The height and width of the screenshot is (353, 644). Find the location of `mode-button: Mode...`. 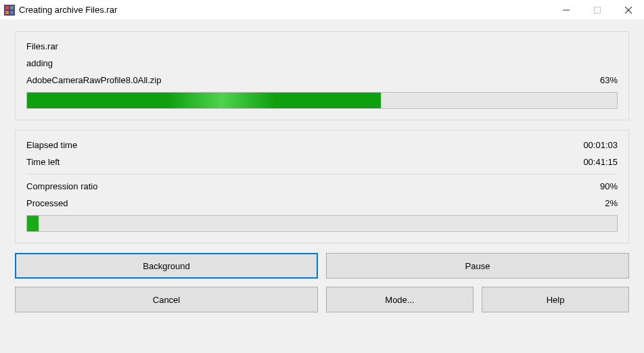

mode-button: Mode... is located at coordinates (400, 300).